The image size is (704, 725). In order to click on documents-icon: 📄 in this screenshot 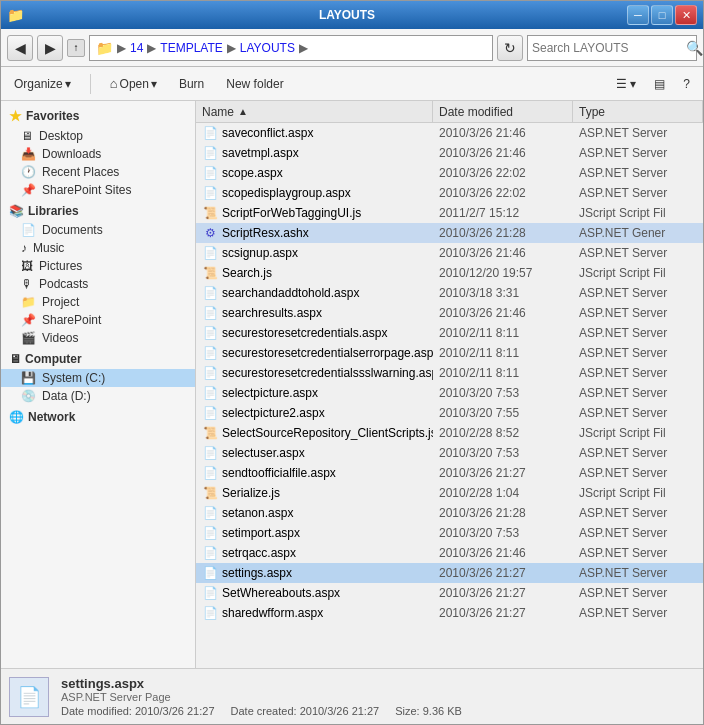, I will do `click(28, 230)`.